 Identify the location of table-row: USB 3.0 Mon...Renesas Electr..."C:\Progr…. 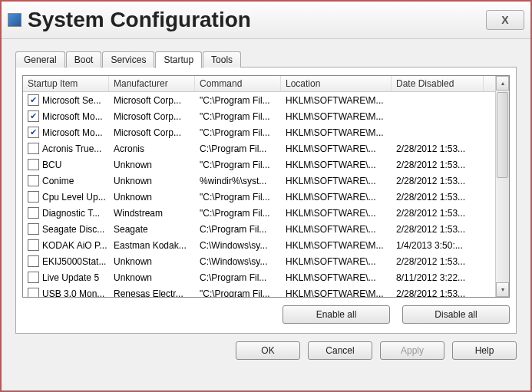
(259, 292).